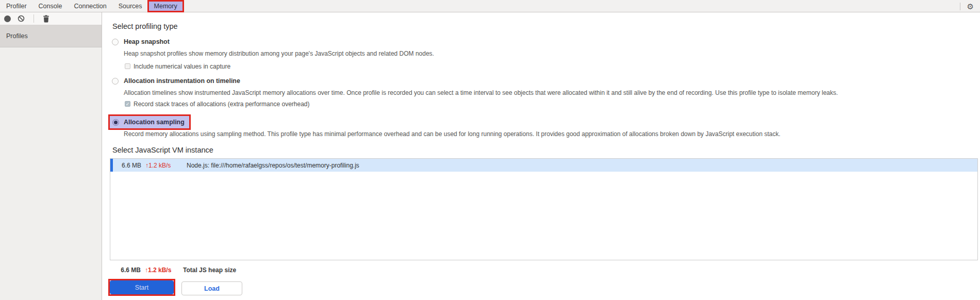  I want to click on tabbar-right: ⚙, so click(967, 6).